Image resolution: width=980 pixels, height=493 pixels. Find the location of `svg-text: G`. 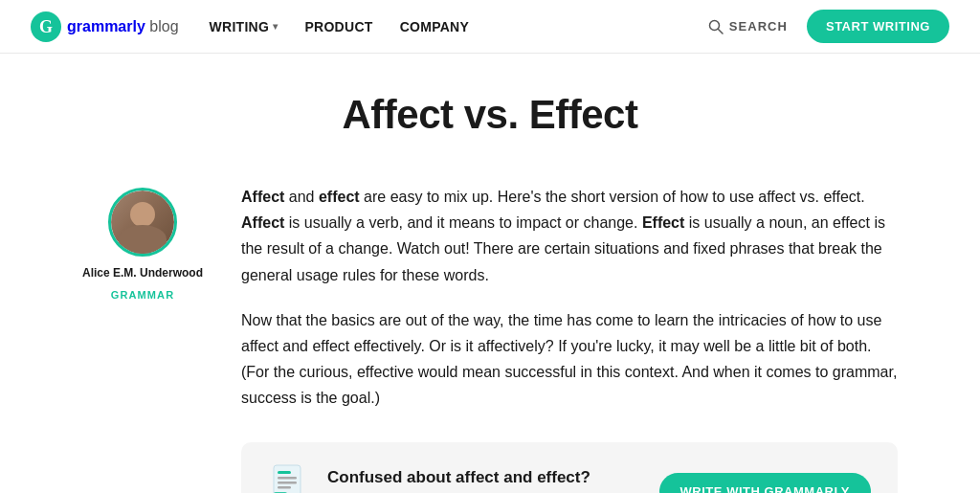

svg-text: G is located at coordinates (46, 27).